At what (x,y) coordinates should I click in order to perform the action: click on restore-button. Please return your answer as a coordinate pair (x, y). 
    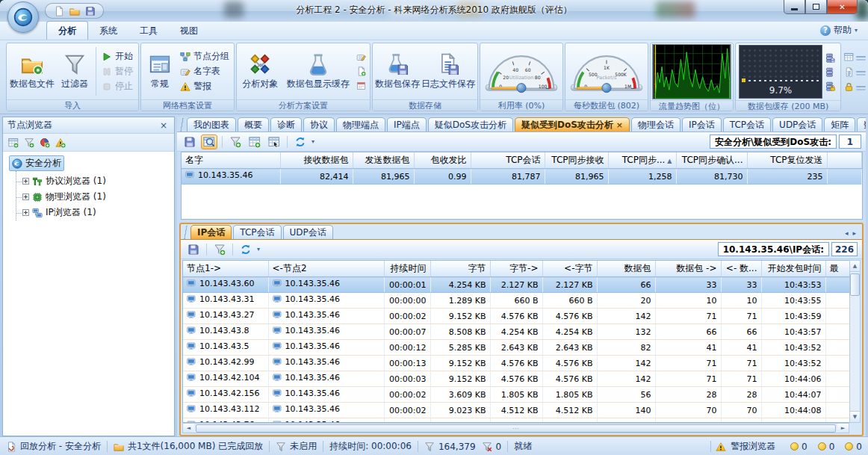
    Looking at the image, I should click on (816, 7).